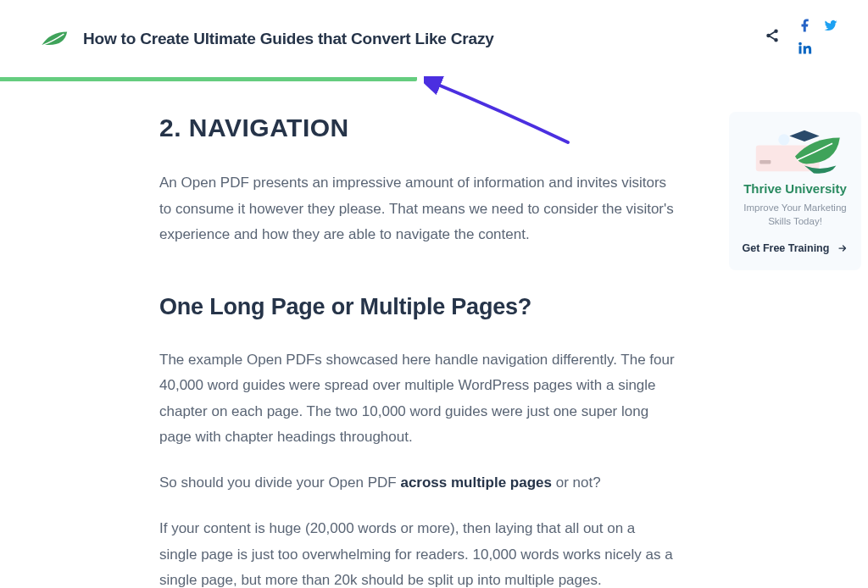 The height and width of the screenshot is (588, 868). What do you see at coordinates (418, 483) in the screenshot?
I see `paragraph: So should you divide your Open PDF acros…` at bounding box center [418, 483].